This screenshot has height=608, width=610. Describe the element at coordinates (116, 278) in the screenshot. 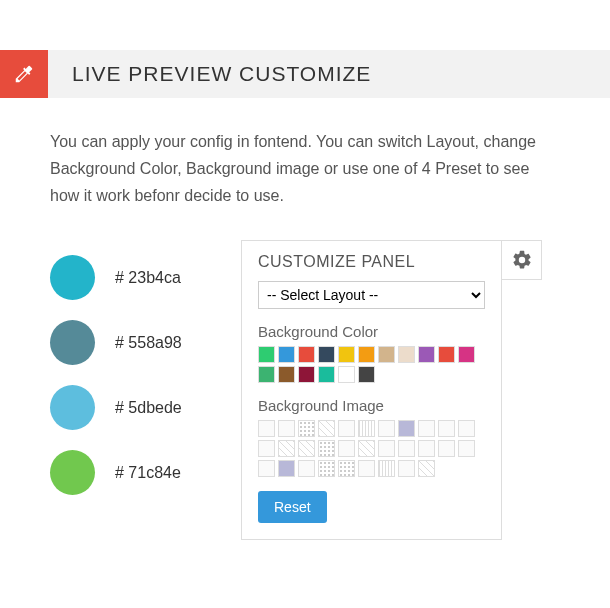

I see `color-preset-row: # 23b4ca` at that location.